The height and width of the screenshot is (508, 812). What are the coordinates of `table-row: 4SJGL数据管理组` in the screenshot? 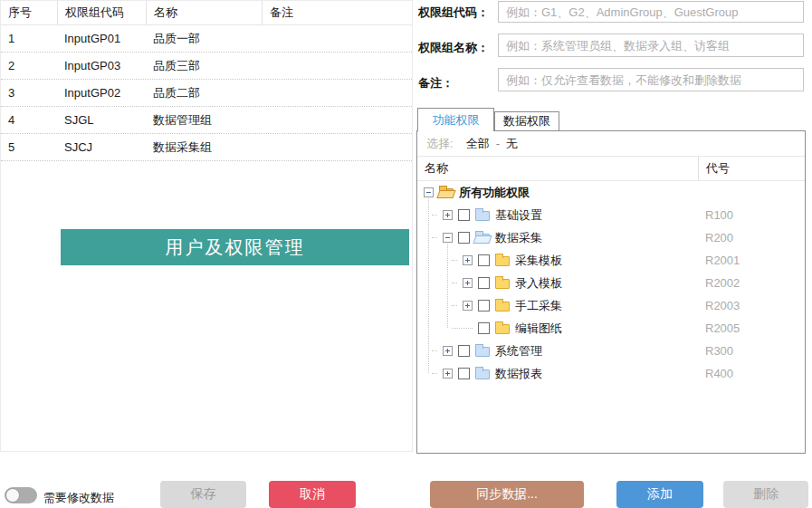 It's located at (206, 120).